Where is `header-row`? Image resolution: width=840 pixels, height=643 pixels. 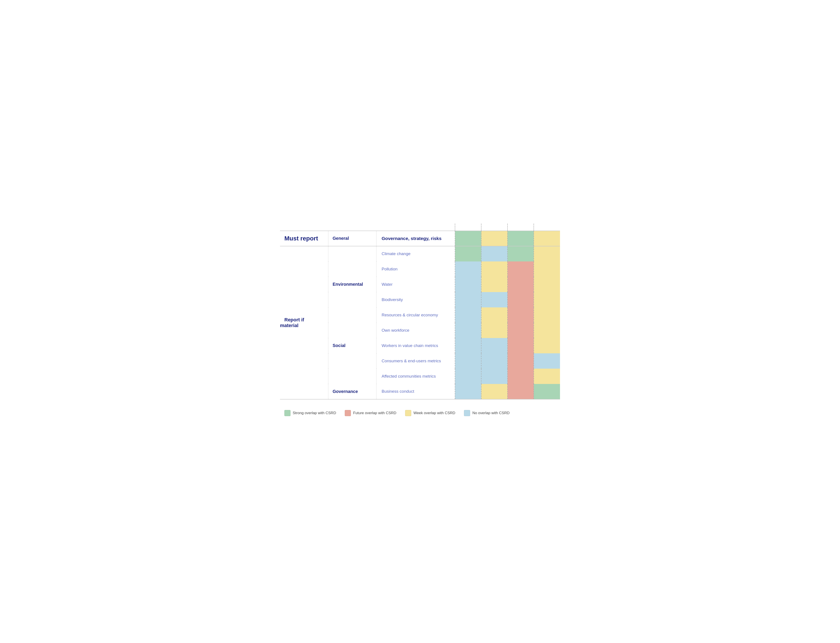
header-row is located at coordinates (420, 227).